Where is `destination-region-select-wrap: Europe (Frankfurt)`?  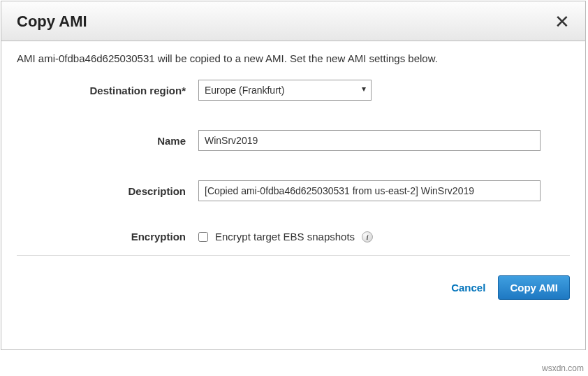
destination-region-select-wrap: Europe (Frankfurt) is located at coordinates (285, 90).